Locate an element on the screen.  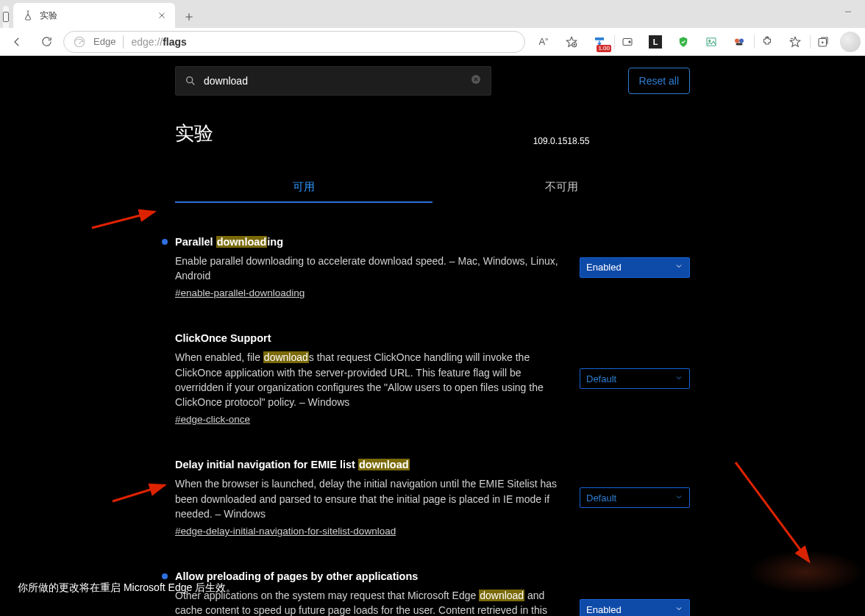
tab-available: 可用 is located at coordinates (304, 187).